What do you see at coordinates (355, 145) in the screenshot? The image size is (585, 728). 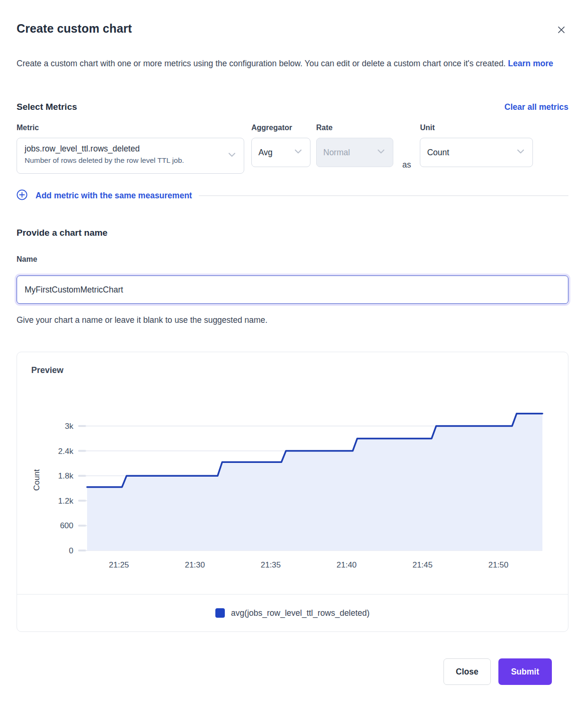 I see `rate-column: Rate Normal` at bounding box center [355, 145].